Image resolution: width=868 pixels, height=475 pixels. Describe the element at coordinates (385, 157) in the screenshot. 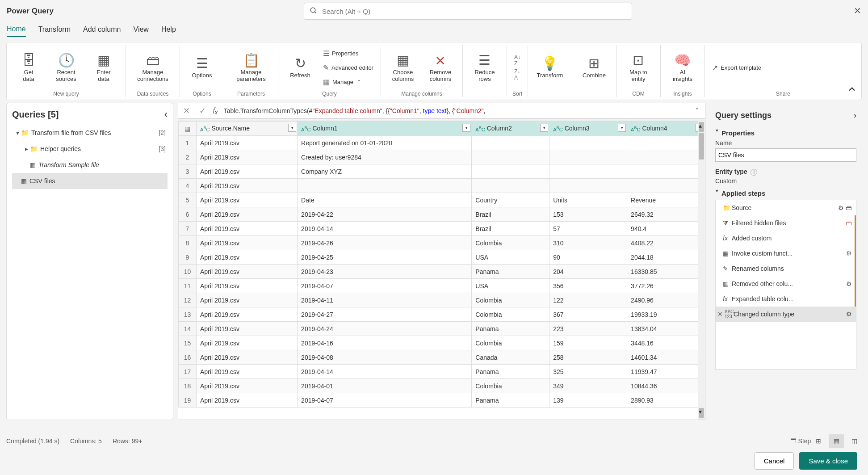

I see `cell: Created by: user9284` at that location.